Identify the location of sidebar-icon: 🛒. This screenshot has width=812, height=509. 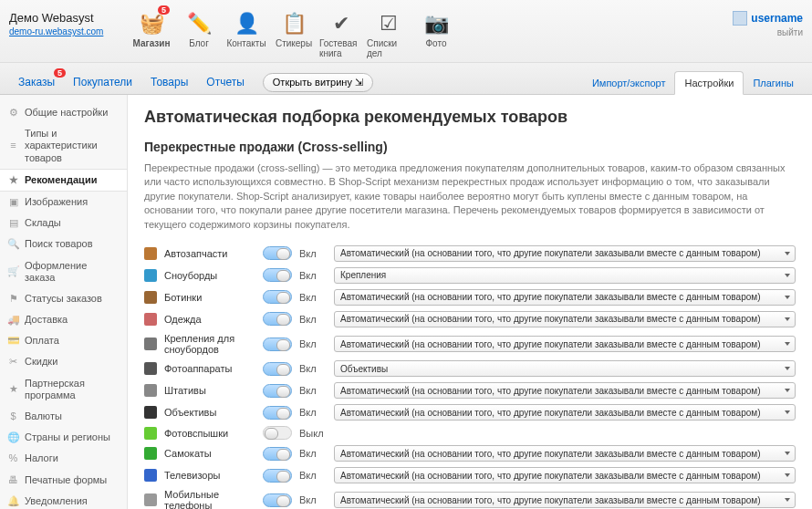
(13, 272).